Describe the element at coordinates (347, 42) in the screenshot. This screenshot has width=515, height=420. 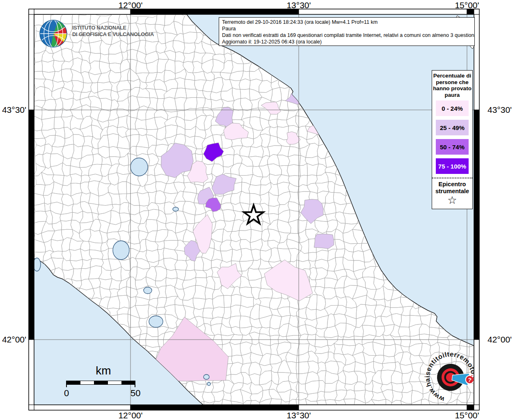
I see `event-updated: Aggiornato il: 19-12-2025 06:43 (ora loc…` at that location.